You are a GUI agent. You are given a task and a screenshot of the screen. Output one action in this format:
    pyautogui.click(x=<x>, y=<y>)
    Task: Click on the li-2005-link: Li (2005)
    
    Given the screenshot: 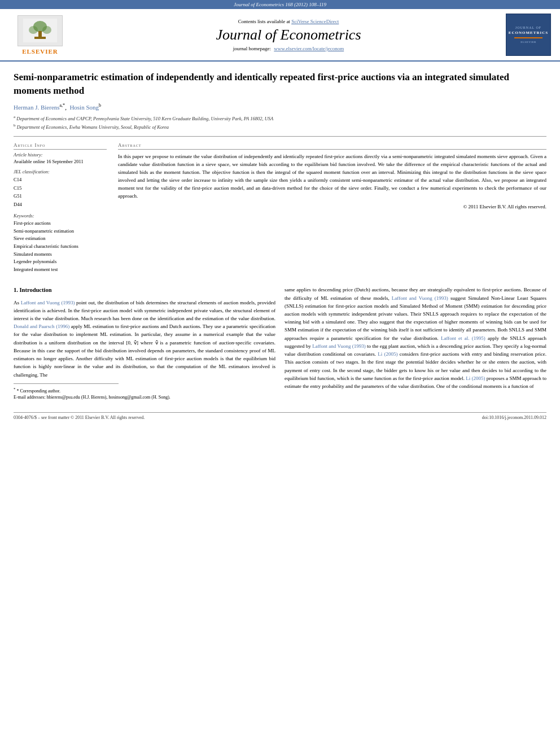 What is the action you would take?
    pyautogui.click(x=387, y=354)
    